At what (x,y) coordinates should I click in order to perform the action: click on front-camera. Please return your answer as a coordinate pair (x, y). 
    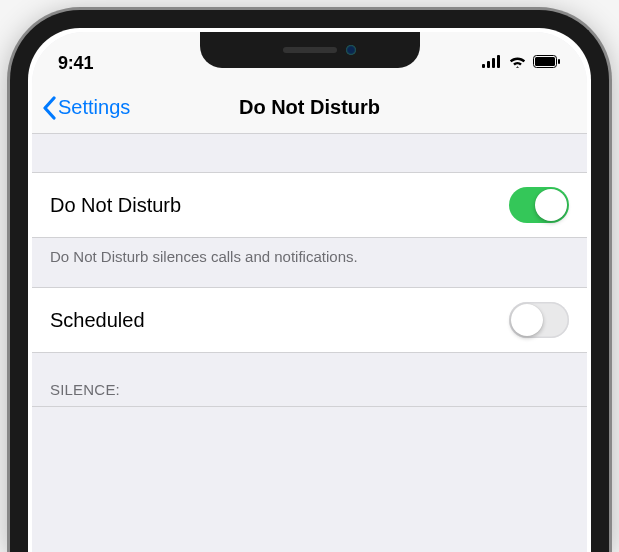
    Looking at the image, I should click on (351, 50).